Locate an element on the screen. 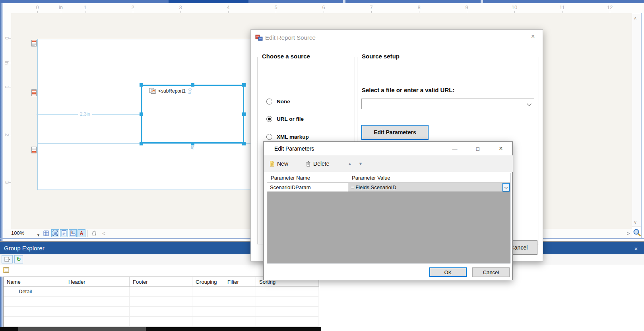 This screenshot has height=331, width=644. new-parameter-button: New is located at coordinates (279, 164).